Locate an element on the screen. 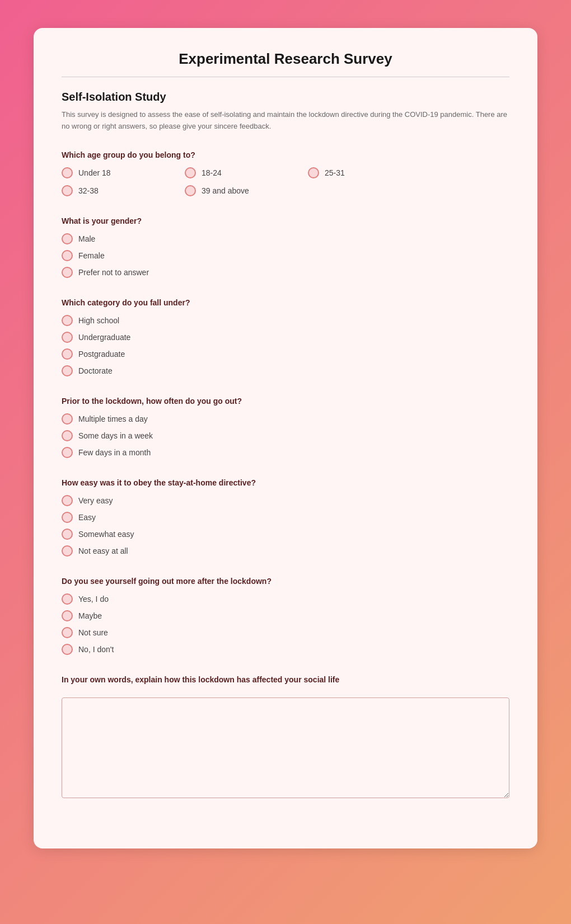 This screenshot has height=924, width=571. radio-label-undergraduate: Undergraduate is located at coordinates (104, 337).